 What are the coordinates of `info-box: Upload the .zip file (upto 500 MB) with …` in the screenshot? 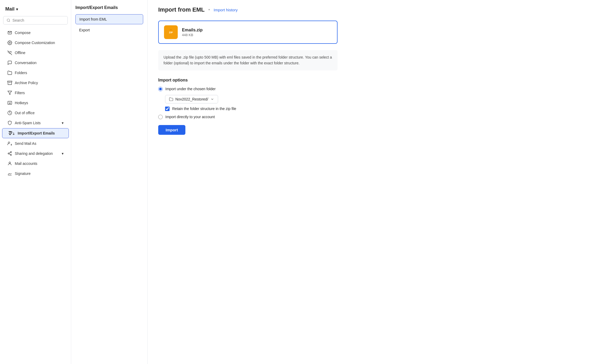 It's located at (248, 60).